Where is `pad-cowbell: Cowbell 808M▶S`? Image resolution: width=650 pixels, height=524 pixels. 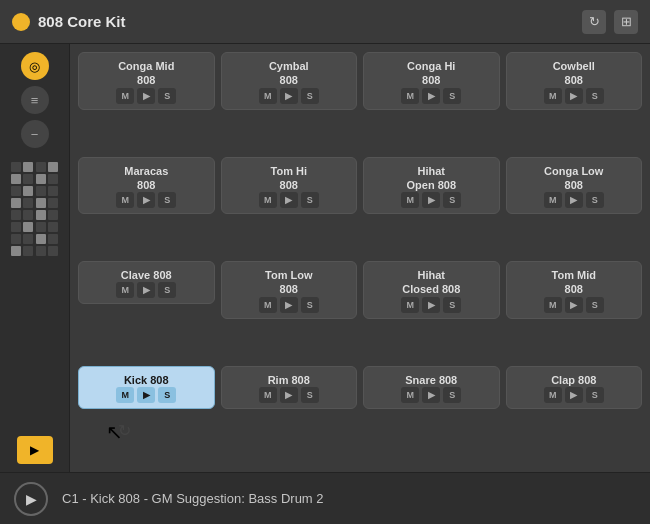
pad-cowbell: Cowbell 808M▶S is located at coordinates (574, 81).